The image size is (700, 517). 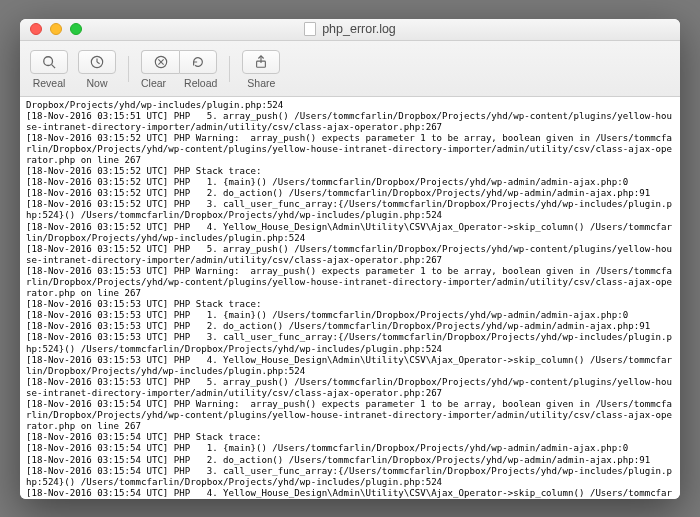 I want to click on tb-clear-reload: Clear Reload, so click(x=179, y=70).